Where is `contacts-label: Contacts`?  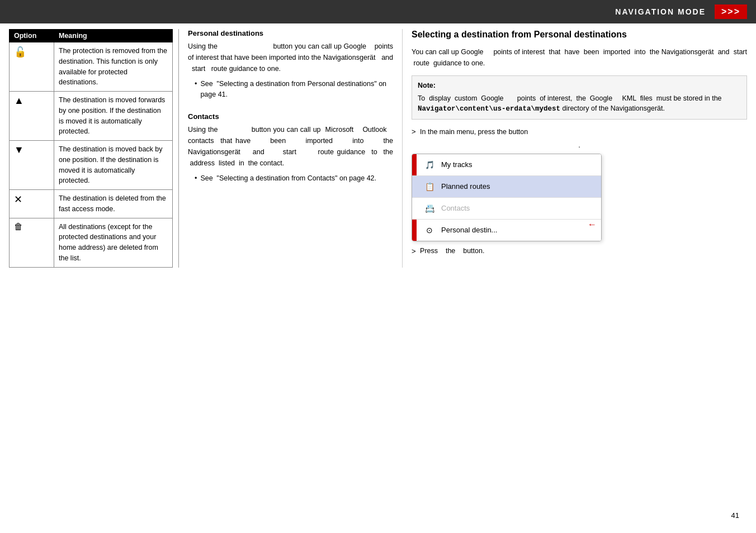
contacts-label: Contacts is located at coordinates (455, 208).